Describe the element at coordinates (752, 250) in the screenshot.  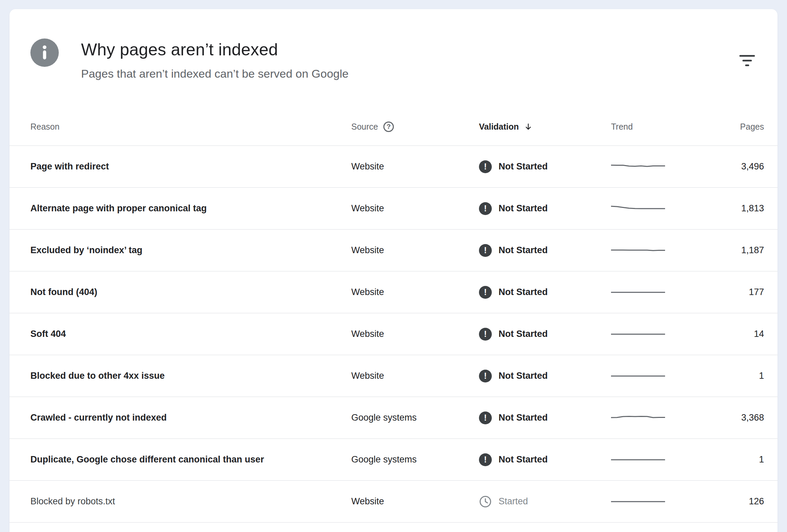
I see `row-pages-count: 1,187` at that location.